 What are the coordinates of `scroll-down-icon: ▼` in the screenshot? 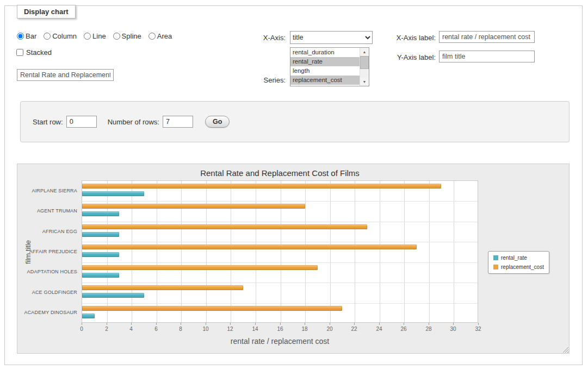 It's located at (364, 81).